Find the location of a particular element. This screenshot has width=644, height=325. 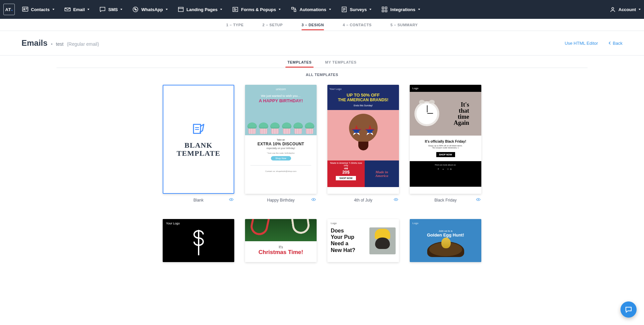

nav-label: Account is located at coordinates (627, 9).